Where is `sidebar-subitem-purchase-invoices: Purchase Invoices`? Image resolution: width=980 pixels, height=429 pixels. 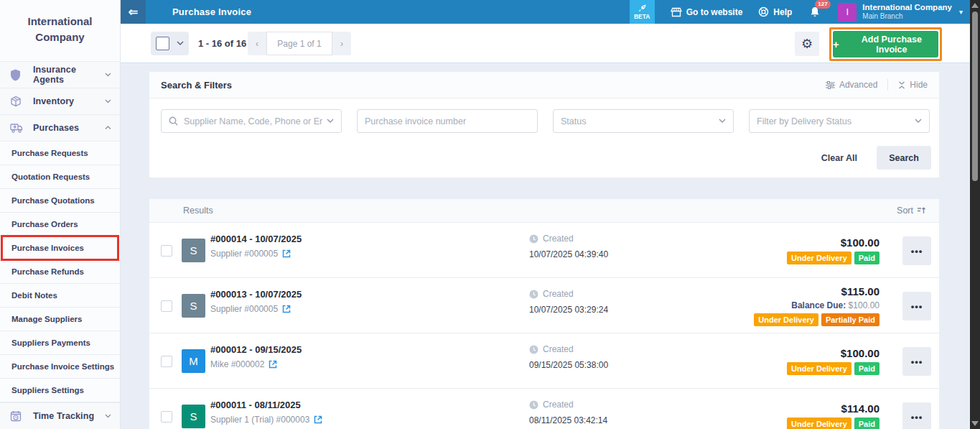 sidebar-subitem-purchase-invoices: Purchase Invoices is located at coordinates (60, 249).